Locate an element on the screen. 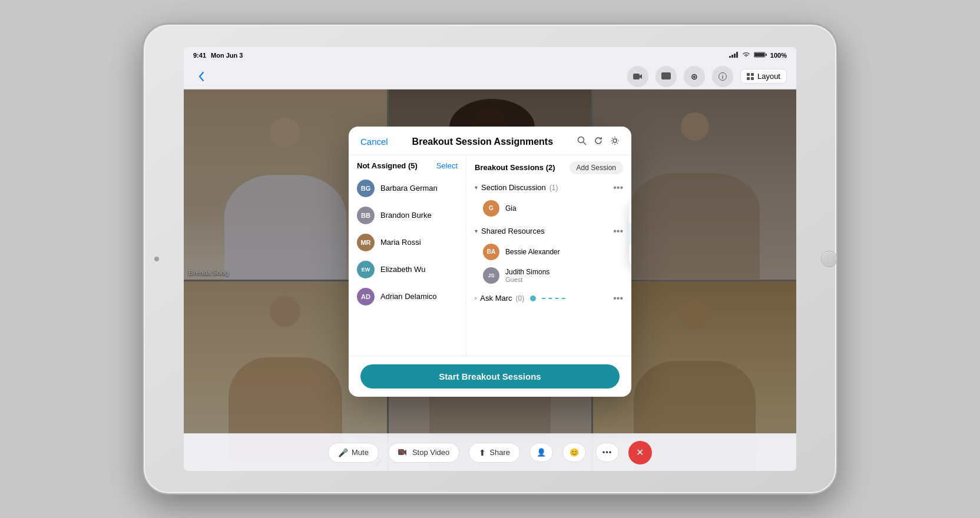  participants-icon: 👤 is located at coordinates (541, 452).